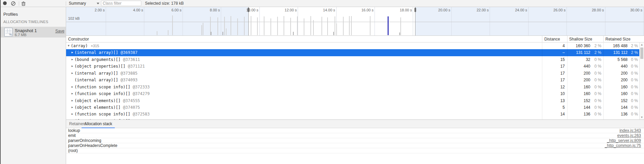  I want to click on table-row: ▶(object elements)[] @37407551440 %1440 …, so click(353, 107).